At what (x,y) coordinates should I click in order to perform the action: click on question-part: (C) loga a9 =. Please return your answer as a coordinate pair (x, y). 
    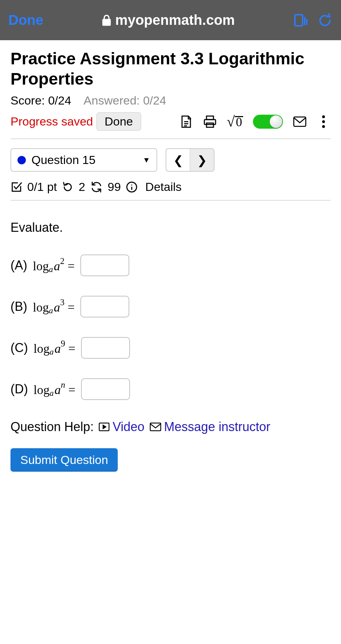
    Looking at the image, I should click on (170, 348).